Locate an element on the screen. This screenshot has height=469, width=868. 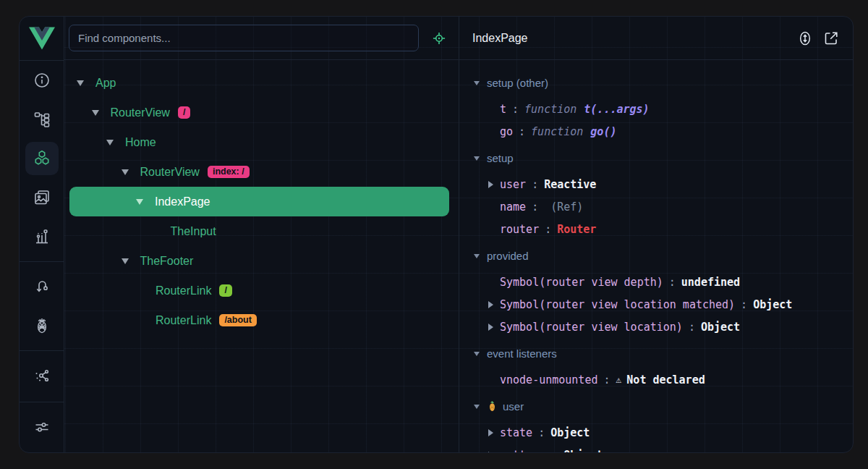
section-title: user is located at coordinates (514, 407).